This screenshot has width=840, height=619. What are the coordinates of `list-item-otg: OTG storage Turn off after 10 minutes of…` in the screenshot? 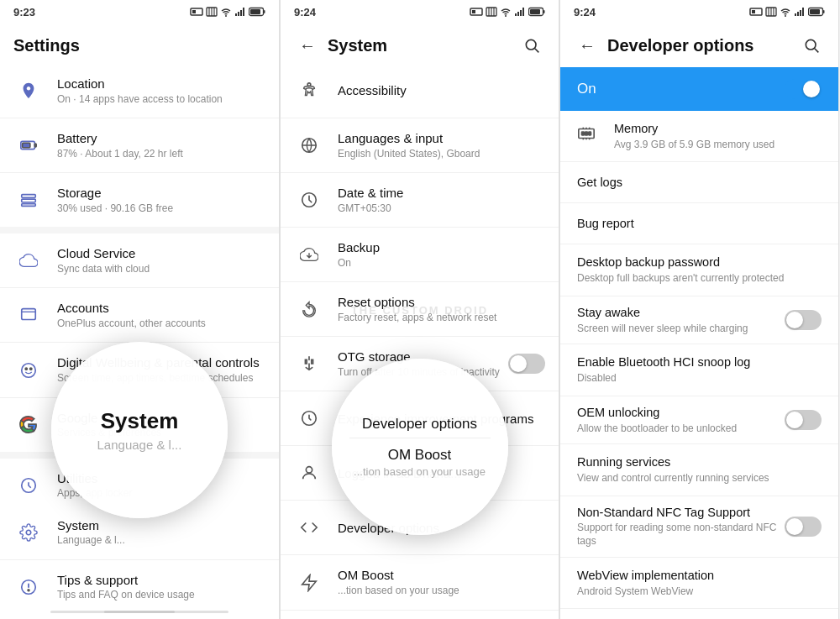 It's located at (420, 364).